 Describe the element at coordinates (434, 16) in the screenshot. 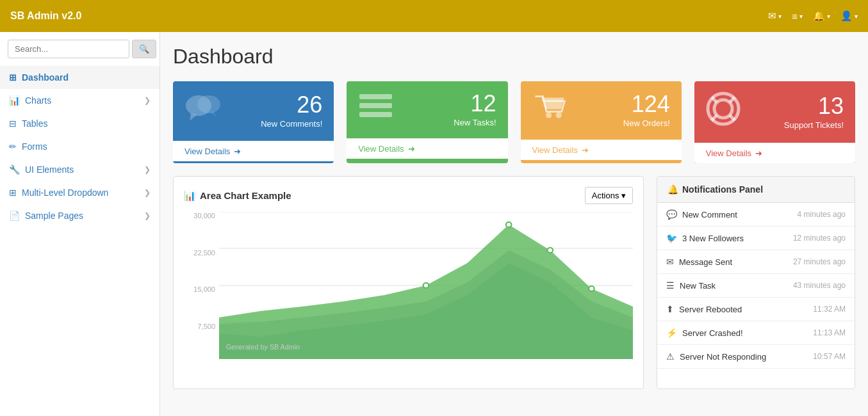

I see `top-navbar: SB Admin v2.0 ✉ ▾ ≡ ▾ 🔔 ▾ 👤 ▾` at that location.